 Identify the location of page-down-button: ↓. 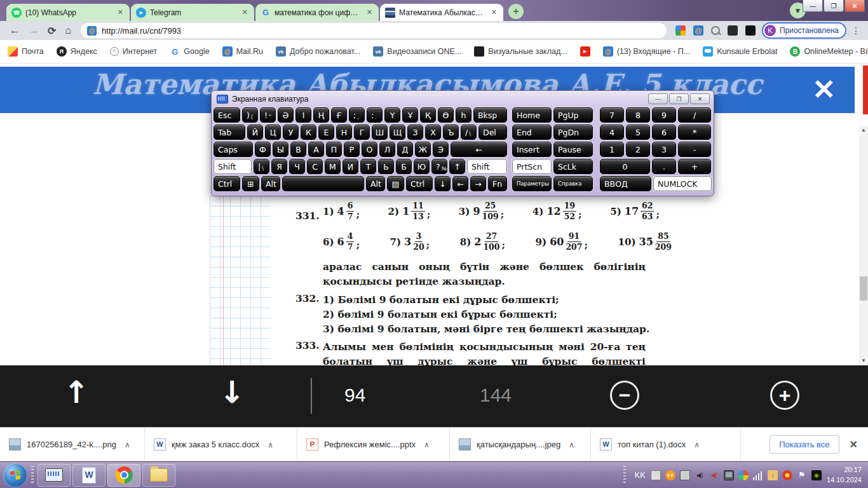
(232, 392).